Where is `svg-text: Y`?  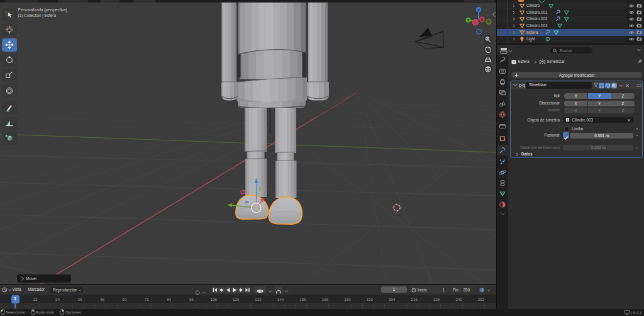
svg-text: Y is located at coordinates (468, 20).